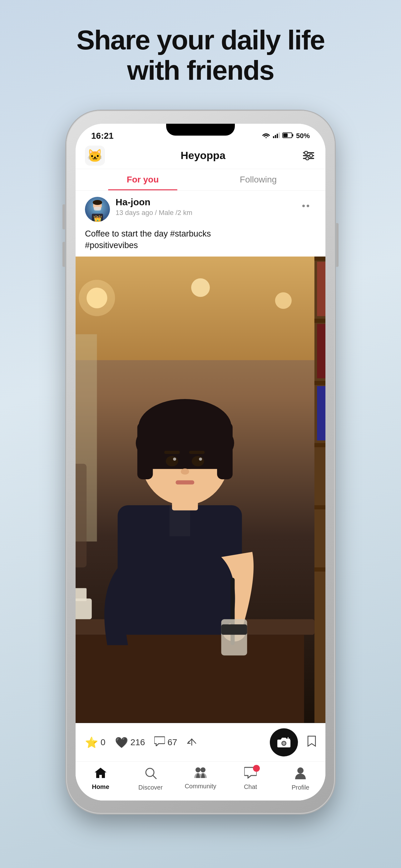 The width and height of the screenshot is (401, 868). Describe the element at coordinates (284, 743) in the screenshot. I see `camera-fab-button` at that location.